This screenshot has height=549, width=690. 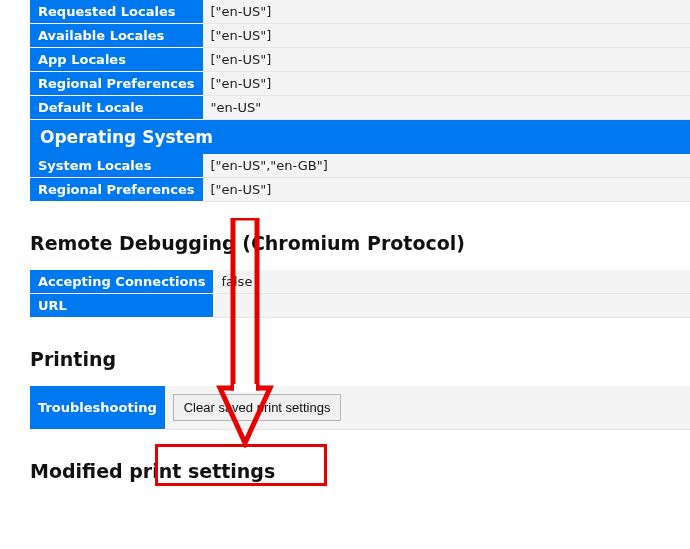 What do you see at coordinates (122, 306) in the screenshot?
I see `row-label-url: URL` at bounding box center [122, 306].